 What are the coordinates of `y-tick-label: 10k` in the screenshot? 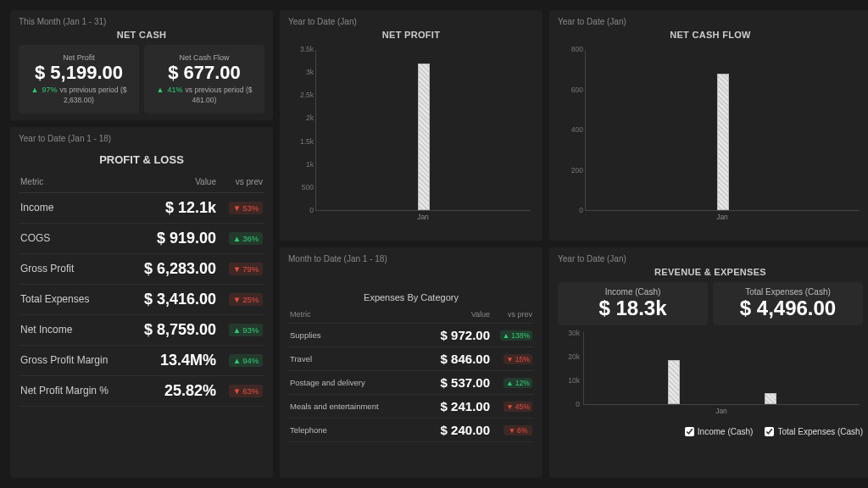 It's located at (569, 380).